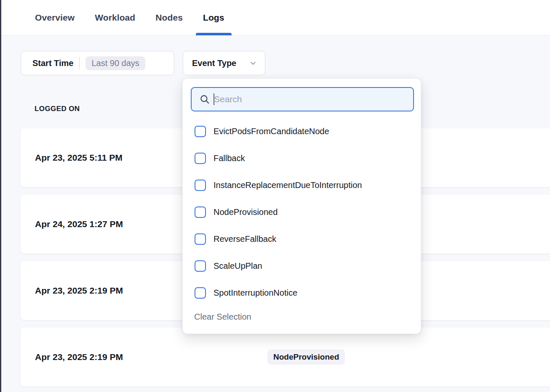 The width and height of the screenshot is (550, 392). What do you see at coordinates (79, 224) in the screenshot?
I see `logged-on-value: Apr 24, 2025 1:27 PM` at bounding box center [79, 224].